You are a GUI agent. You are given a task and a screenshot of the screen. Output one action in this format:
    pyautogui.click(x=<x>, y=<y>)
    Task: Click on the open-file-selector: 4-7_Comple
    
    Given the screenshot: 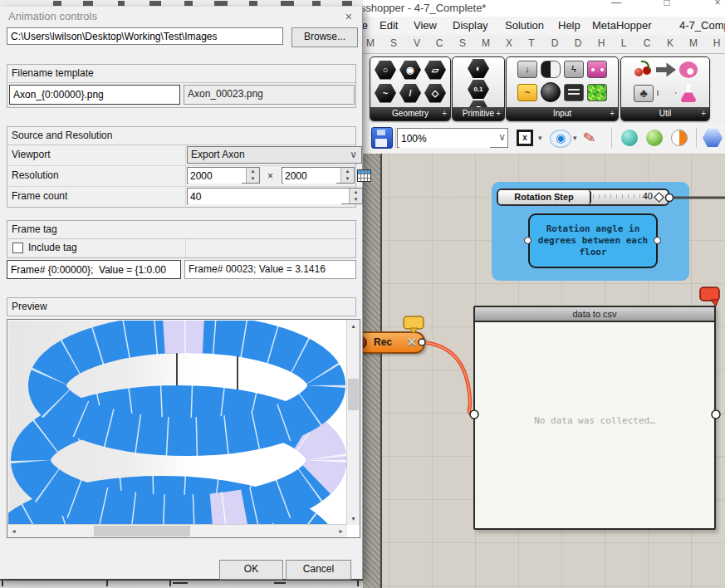 What is the action you would take?
    pyautogui.click(x=703, y=25)
    